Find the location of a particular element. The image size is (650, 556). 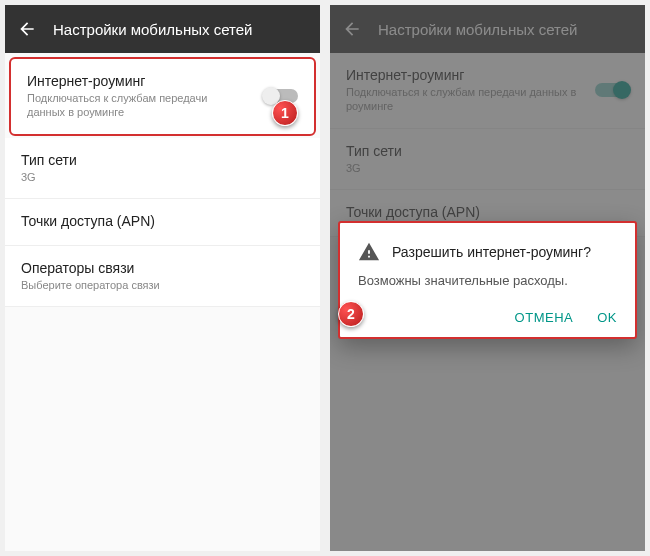

operators-item: Операторы связи Выберите оператора связи is located at coordinates (162, 276).